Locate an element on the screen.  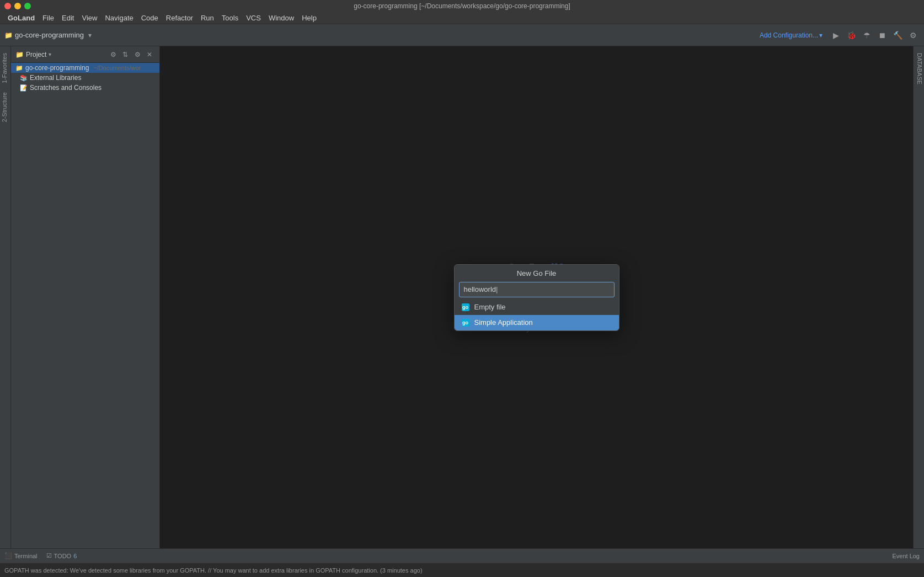
root-folder-icon: 📁 is located at coordinates (19, 68).